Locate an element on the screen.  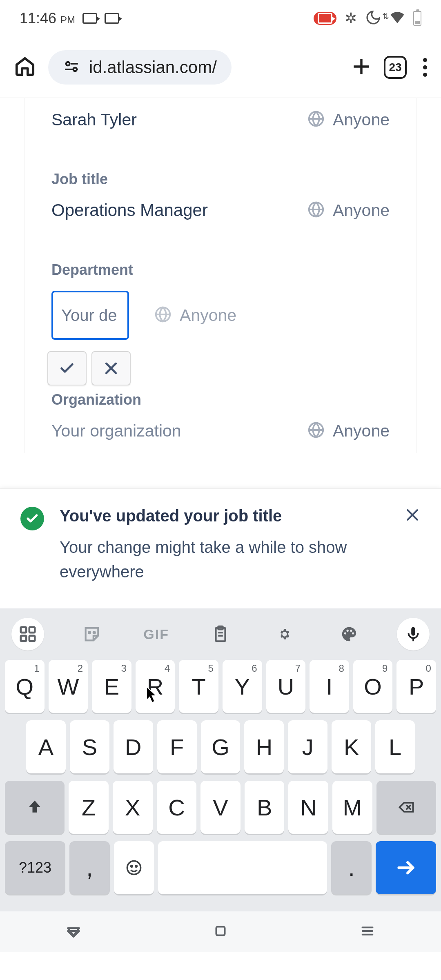
key-q: Q1 is located at coordinates (24, 686).